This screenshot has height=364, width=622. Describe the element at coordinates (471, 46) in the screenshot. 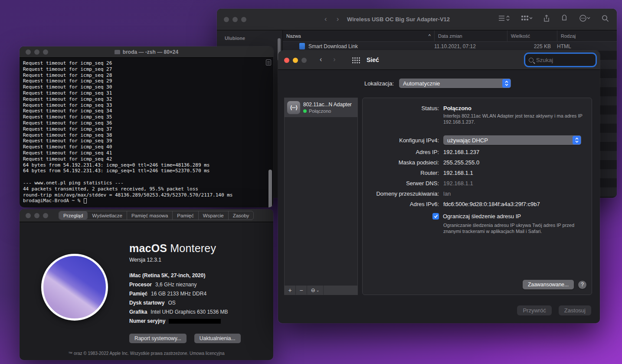

I see `file-date: 11.10.2021, 07:12` at that location.